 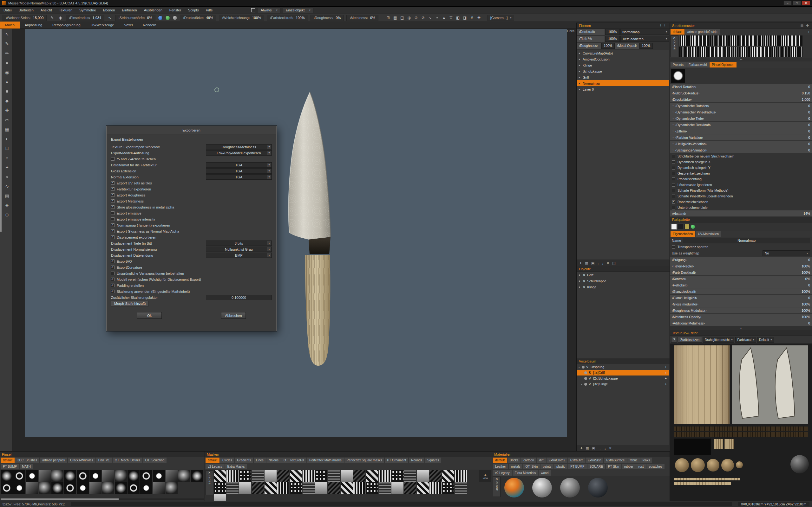 I want to click on material-category-tab: SQUARE, so click(x=597, y=467).